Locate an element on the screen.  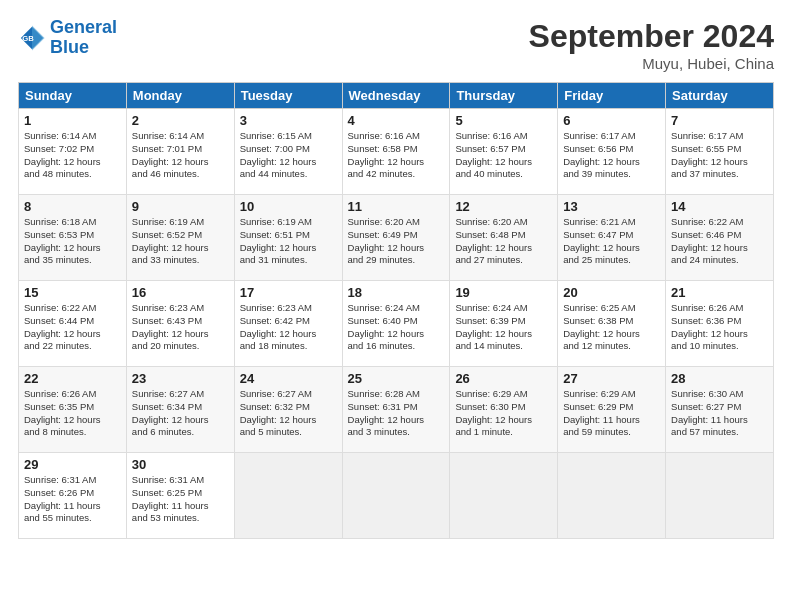
day-number: 2 is located at coordinates (180, 120).